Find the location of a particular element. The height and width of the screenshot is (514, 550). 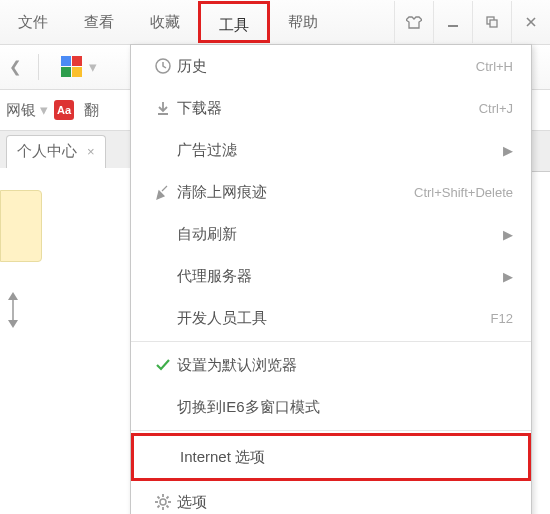

skin-button is located at coordinates (414, 22).